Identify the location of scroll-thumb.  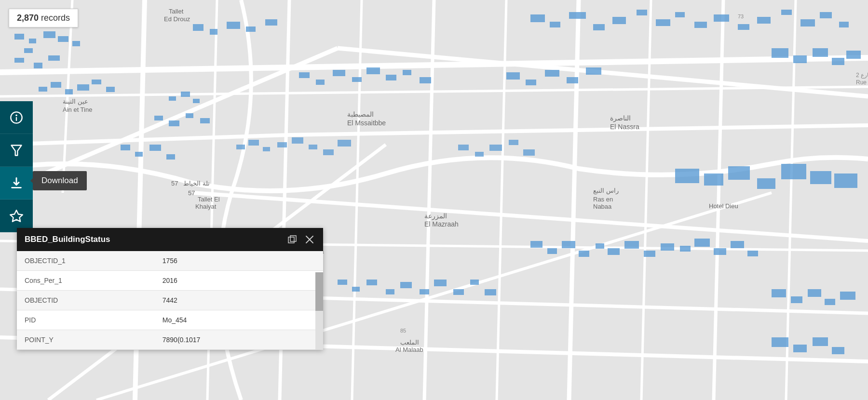
(319, 292).